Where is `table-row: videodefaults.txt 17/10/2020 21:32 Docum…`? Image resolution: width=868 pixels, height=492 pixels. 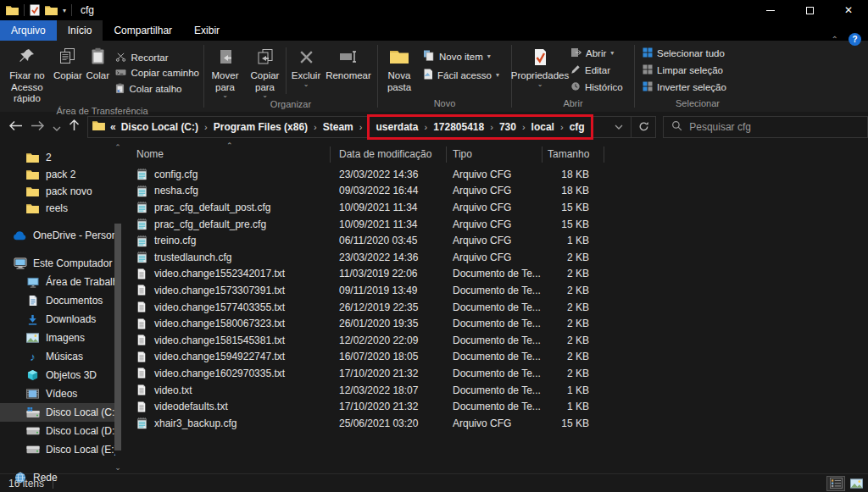 table-row: videodefaults.txt 17/10/2020 21:32 Docum… is located at coordinates (495, 406).